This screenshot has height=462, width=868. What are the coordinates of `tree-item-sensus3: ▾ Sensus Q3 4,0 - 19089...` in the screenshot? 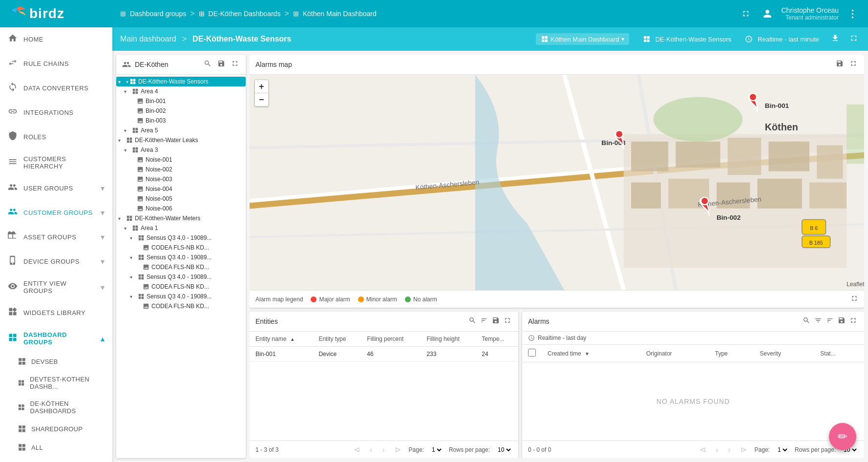 It's located at (181, 277).